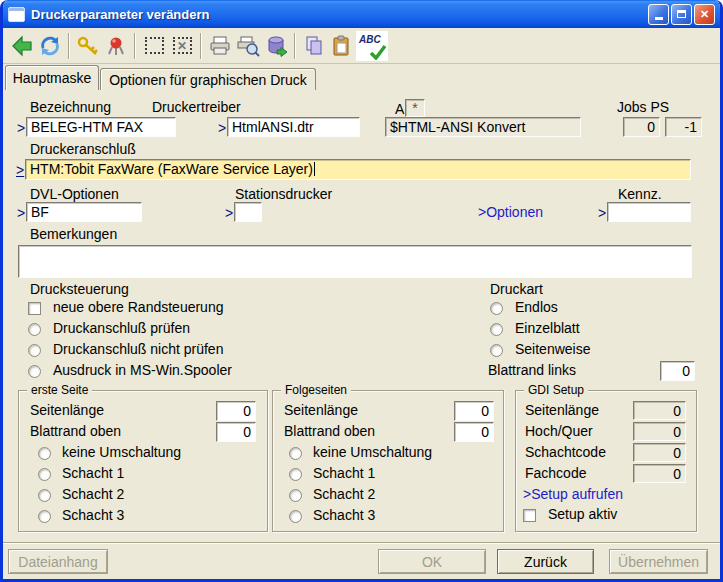 This screenshot has height=582, width=723. Describe the element at coordinates (16, 14) in the screenshot. I see `window-icon` at that location.